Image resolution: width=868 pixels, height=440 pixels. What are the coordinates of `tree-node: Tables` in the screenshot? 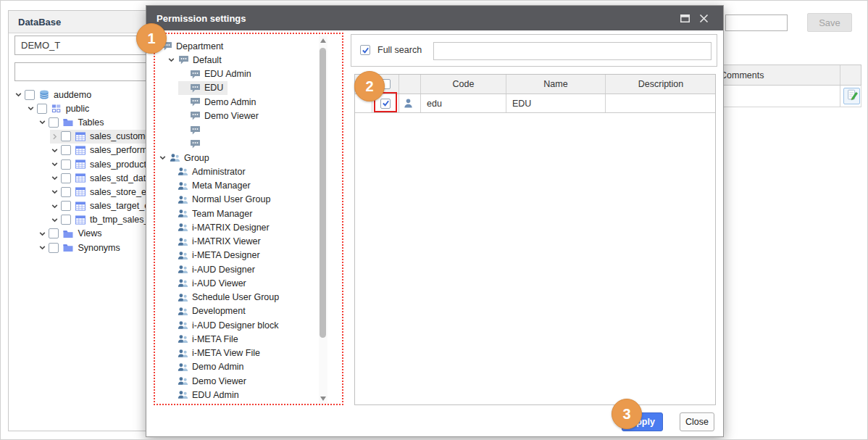 It's located at (72, 122).